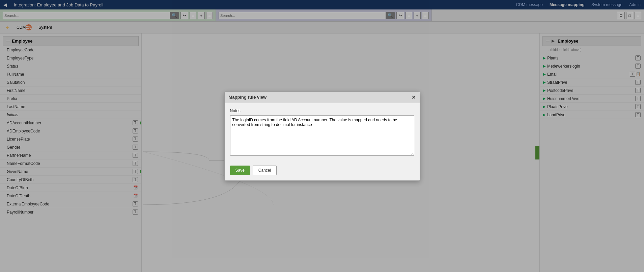  I want to click on mapping-rule-modal: Mapping rule view ✕ Notes The loginID co…, so click(322, 136).